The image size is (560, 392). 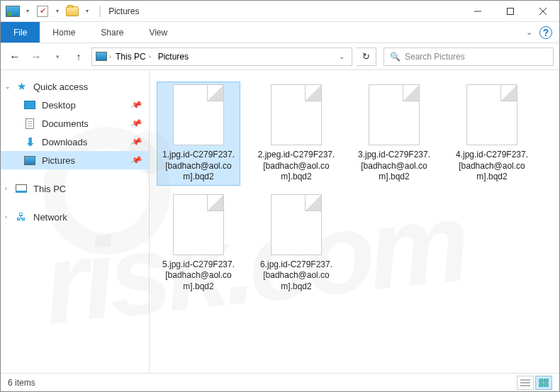 What do you see at coordinates (58, 160) in the screenshot?
I see `sidebar-item-label: Pictures` at bounding box center [58, 160].